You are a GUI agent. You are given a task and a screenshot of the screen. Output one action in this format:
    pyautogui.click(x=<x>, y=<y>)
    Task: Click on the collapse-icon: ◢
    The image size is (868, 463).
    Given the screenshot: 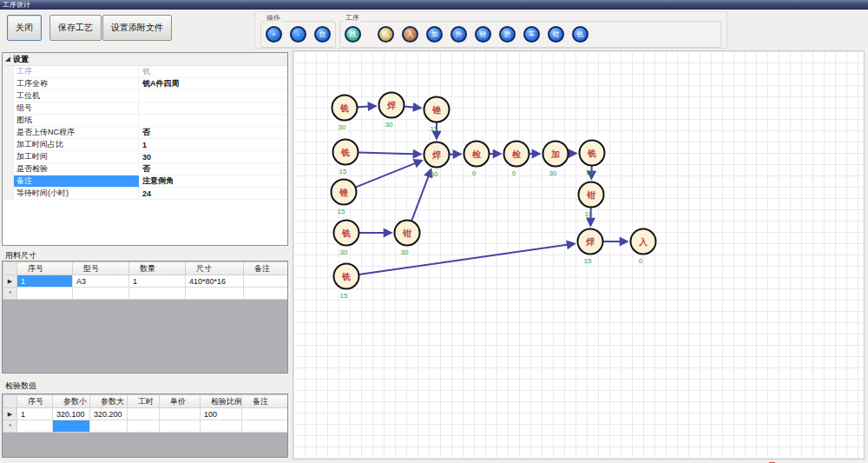 What is the action you would take?
    pyautogui.click(x=8, y=59)
    